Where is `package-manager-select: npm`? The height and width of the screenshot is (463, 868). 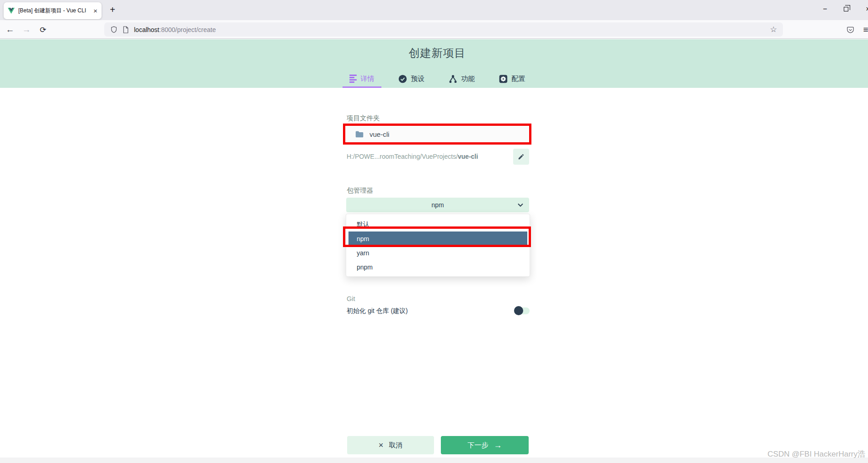 package-manager-select: npm is located at coordinates (438, 205).